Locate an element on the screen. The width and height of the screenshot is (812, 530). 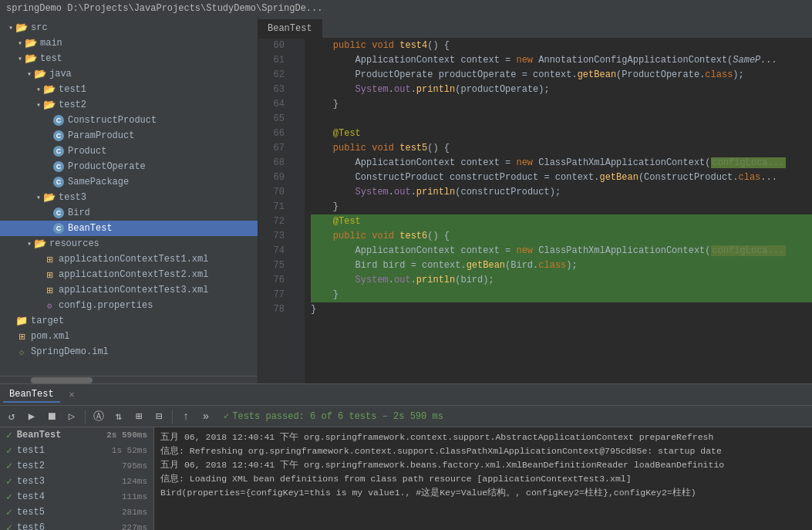
gutter is located at coordinates (297, 211).